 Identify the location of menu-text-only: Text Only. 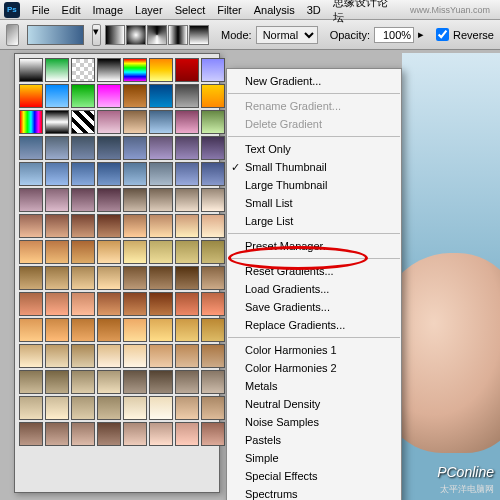
(314, 149).